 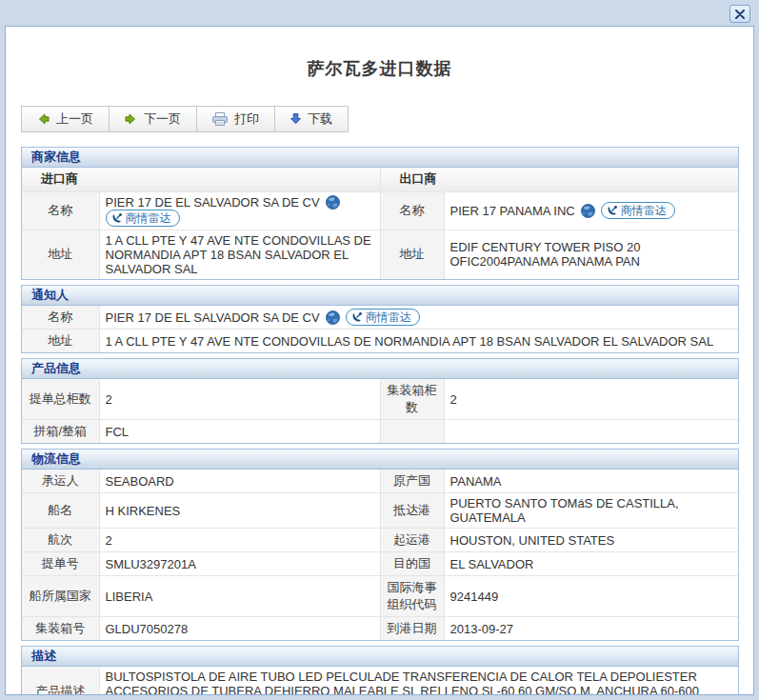 I want to click on section-description: 描述 产品描述 BULTOSPISTOLA DE AIRE TUBO LED P…, so click(x=380, y=670).